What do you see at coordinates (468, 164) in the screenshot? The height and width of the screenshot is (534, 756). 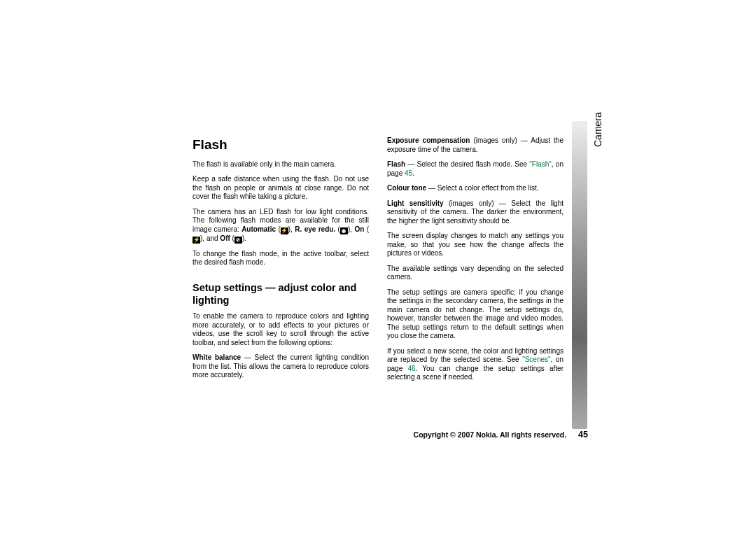 I see `text: — Select the desired flash mode. See` at bounding box center [468, 164].